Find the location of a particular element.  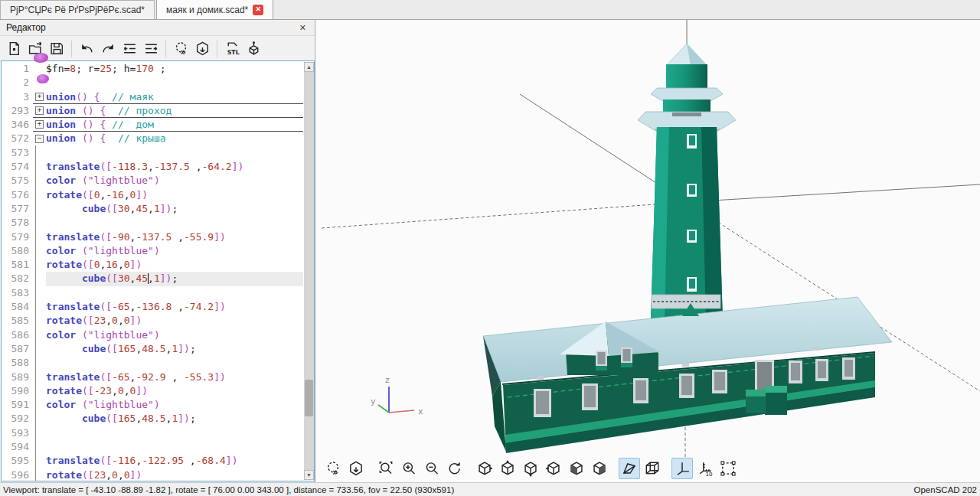

code-line: 593 is located at coordinates (152, 433).